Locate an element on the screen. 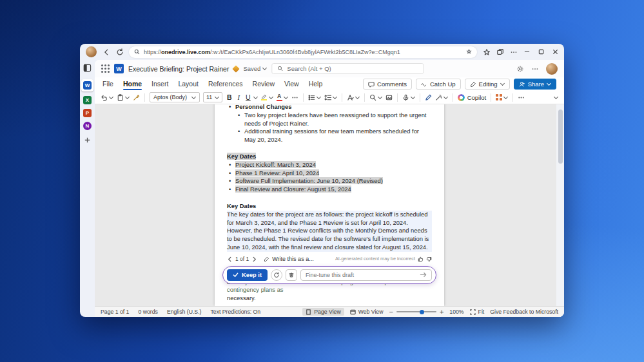 The width and height of the screenshot is (644, 362). page-count: Page 1 of 1 is located at coordinates (115, 312).